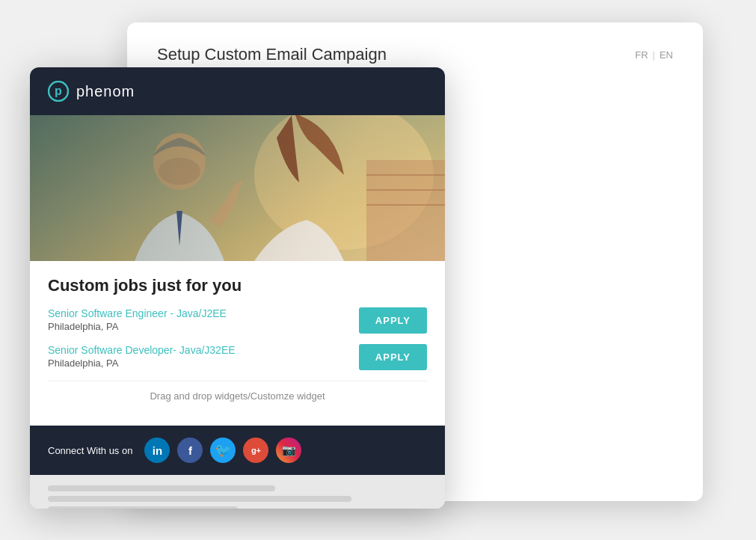 The height and width of the screenshot is (540, 756). I want to click on google-icon: g+, so click(256, 450).